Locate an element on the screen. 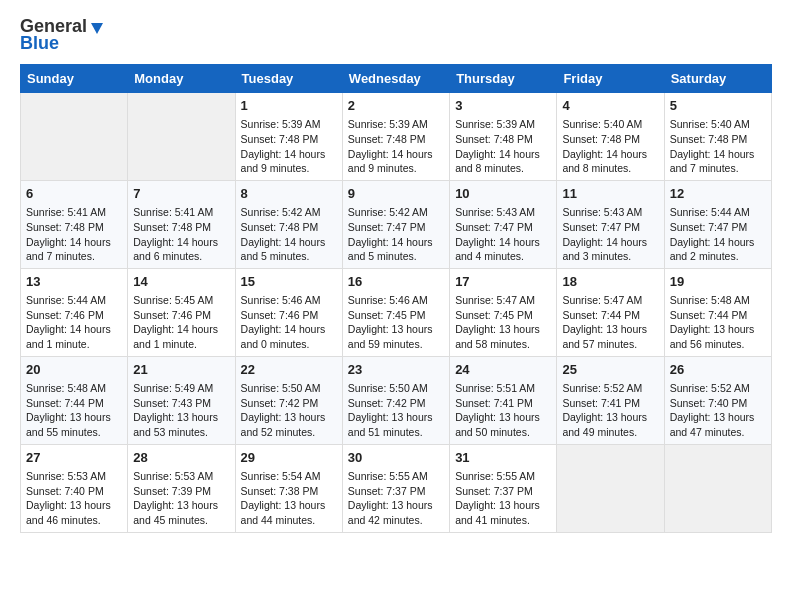  day-number: 27 is located at coordinates (74, 458).